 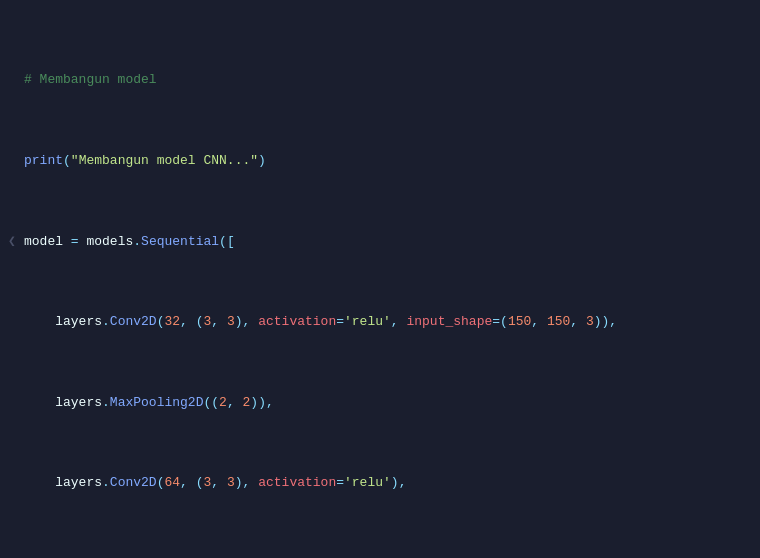 What do you see at coordinates (388, 161) in the screenshot?
I see `line-content: print("Membangun model CNN...")` at bounding box center [388, 161].